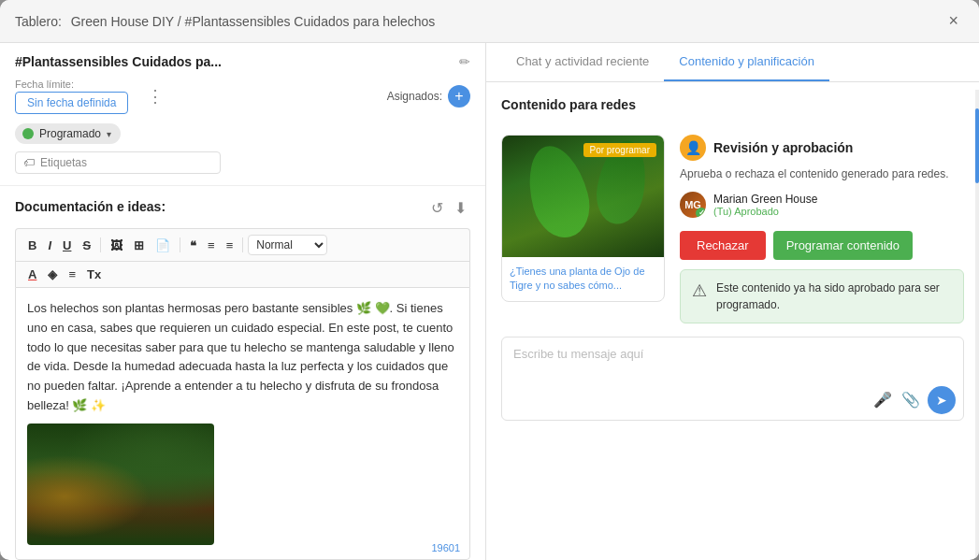 The height and width of the screenshot is (560, 979). Describe the element at coordinates (243, 114) in the screenshot. I see `left-top-section: #Plantassensibles Cuidados pa... ✏ Fecha…` at that location.